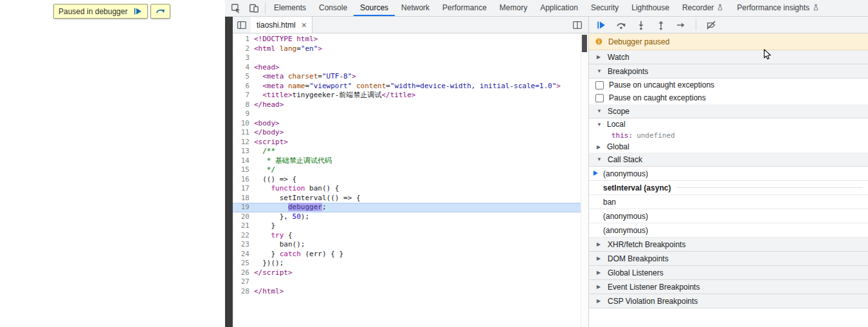 This screenshot has height=327, width=868. Describe the element at coordinates (271, 143) in the screenshot. I see `code-text: <script>` at that location.